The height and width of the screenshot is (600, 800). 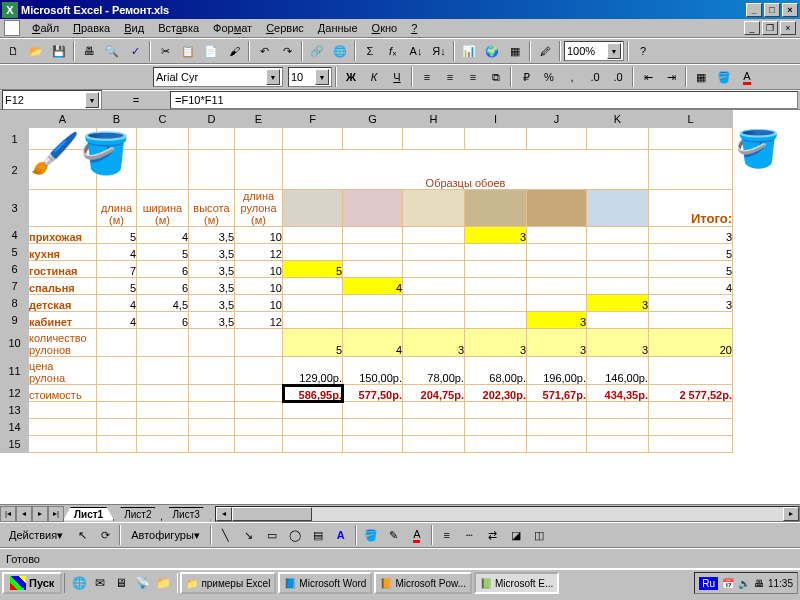 What do you see at coordinates (100, 583) in the screenshot?
I see `ql-outlook-icon: ✉` at bounding box center [100, 583].